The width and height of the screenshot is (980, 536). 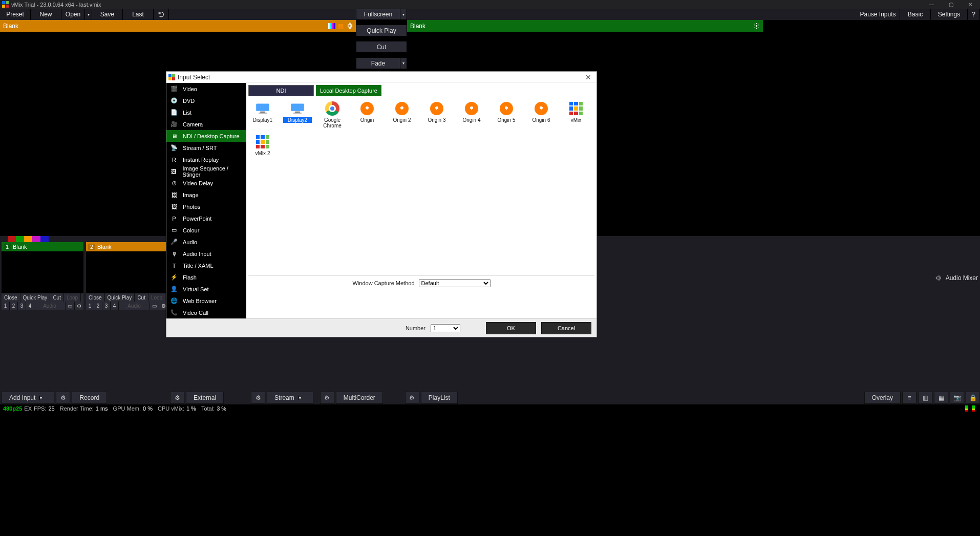 I want to click on lock-button: 🔒, so click(x=973, y=398).